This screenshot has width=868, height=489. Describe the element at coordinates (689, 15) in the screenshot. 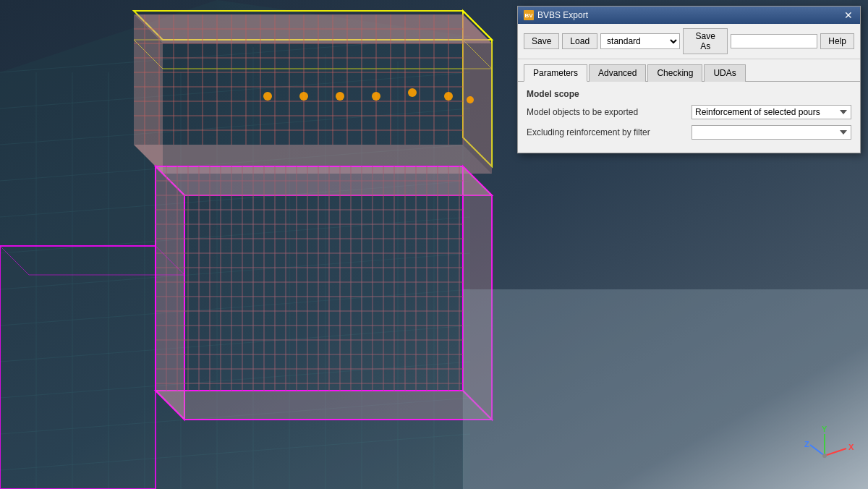

I see `dialog-titlebar: BV BVBS Export ✕` at that location.